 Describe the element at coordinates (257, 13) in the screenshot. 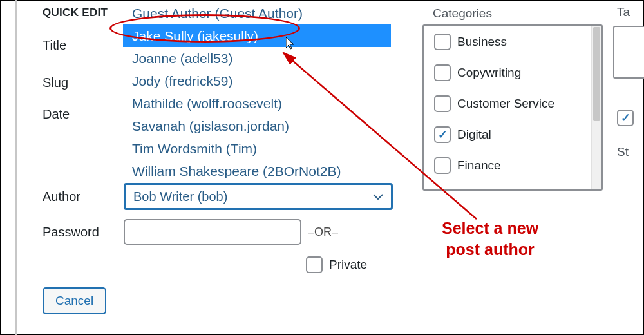

I see `author-option: Guest Author (Guest Author)` at that location.